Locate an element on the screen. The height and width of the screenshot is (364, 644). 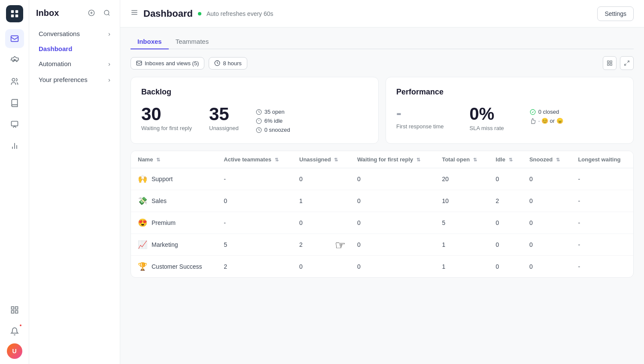
col-idle: Idle ⇅ is located at coordinates (506, 160).